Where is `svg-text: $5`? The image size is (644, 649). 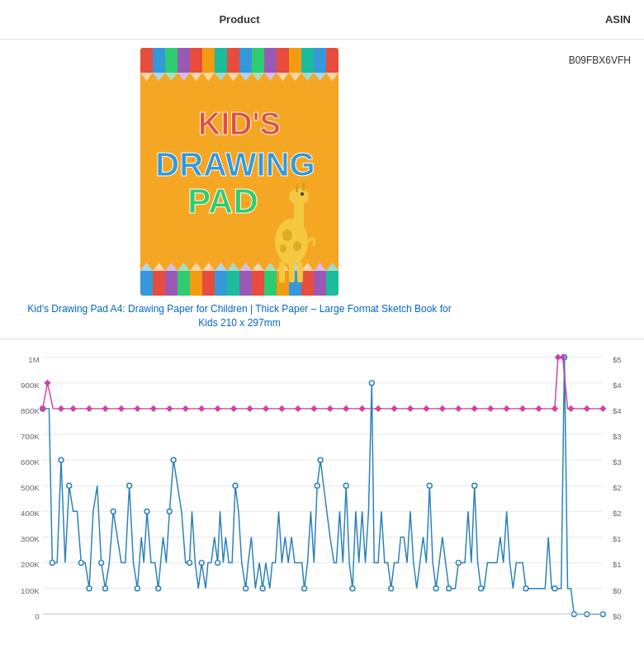
svg-text: $5 is located at coordinates (618, 358).